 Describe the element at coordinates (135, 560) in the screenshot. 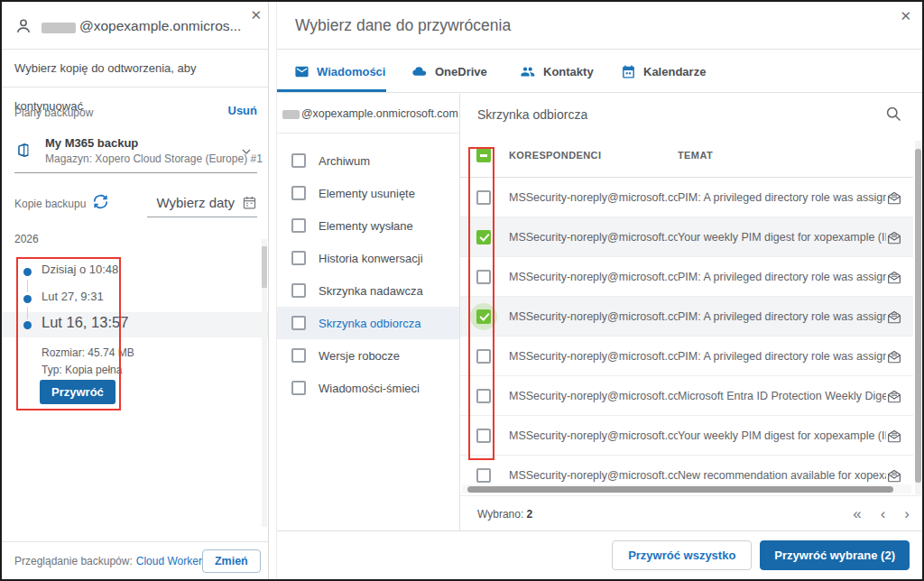

I see `left-panel-footer: Przeglądanie backupów: Cloud Worker Zmie…` at that location.